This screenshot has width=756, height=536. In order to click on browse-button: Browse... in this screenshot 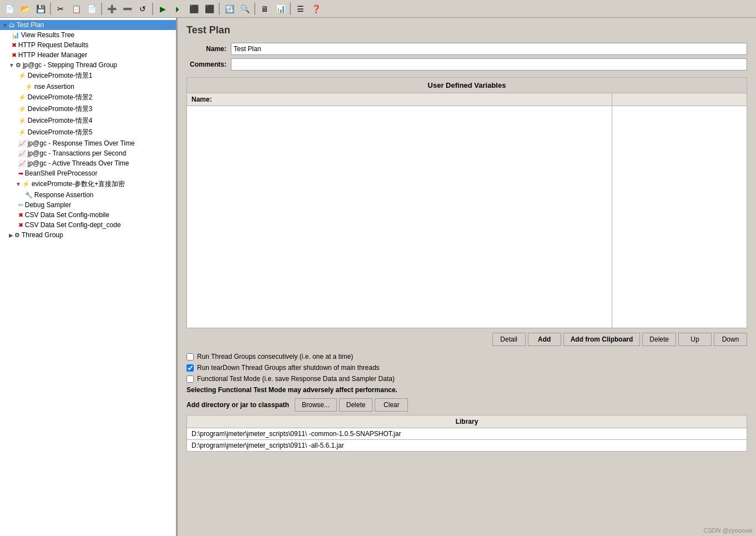, I will do `click(316, 405)`.